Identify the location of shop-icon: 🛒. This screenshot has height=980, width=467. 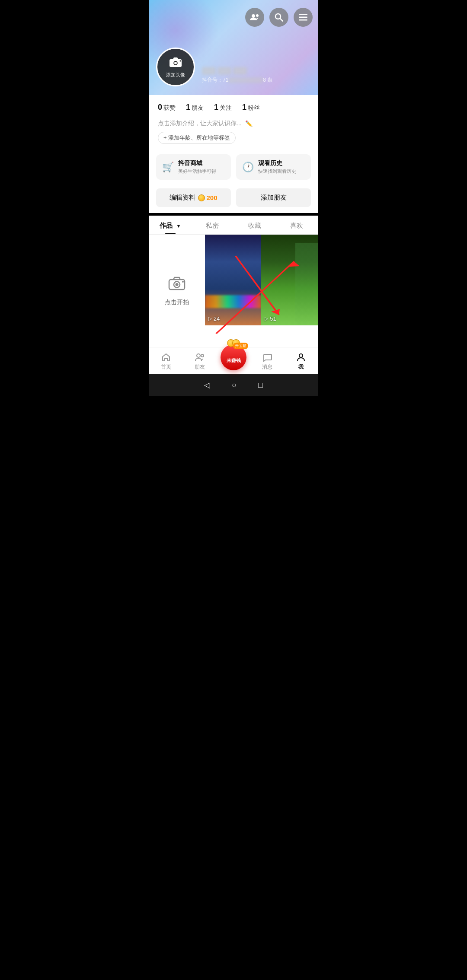
(168, 167).